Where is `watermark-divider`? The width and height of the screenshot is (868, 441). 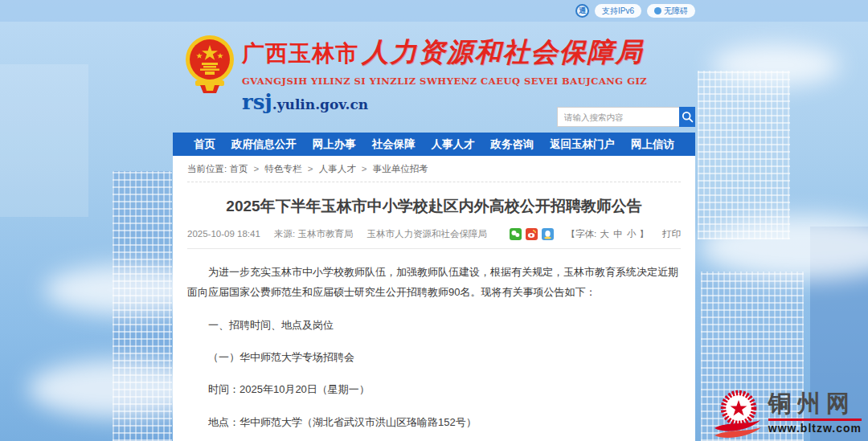 watermark-divider is located at coordinates (815, 419).